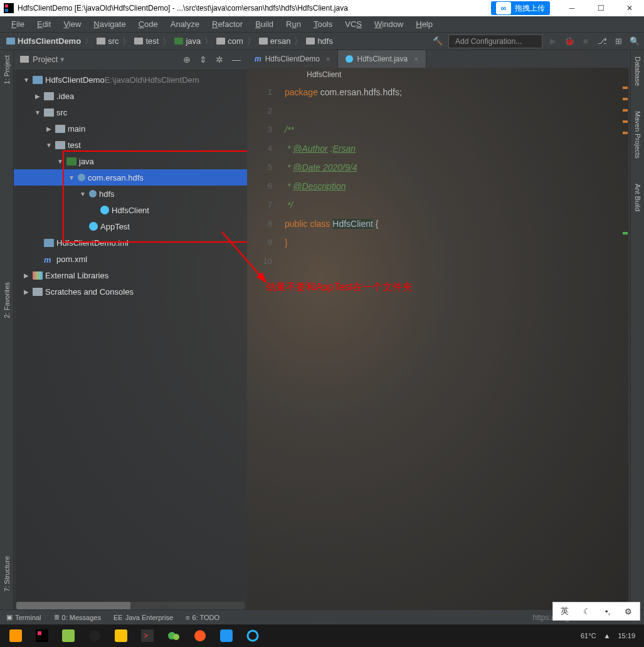 The height and width of the screenshot is (647, 644). I want to click on tool-terminal: ▣Terminal, so click(24, 617).